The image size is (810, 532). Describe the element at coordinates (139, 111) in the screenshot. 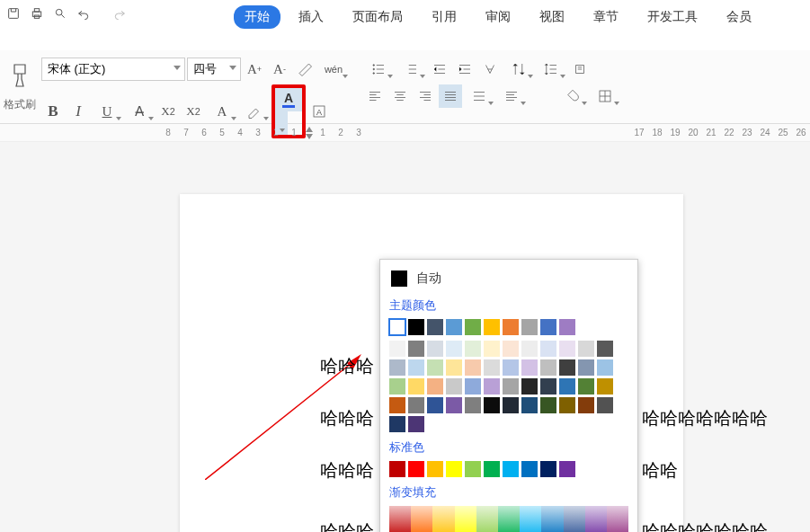

I see `strikethrough-button: A̶` at that location.